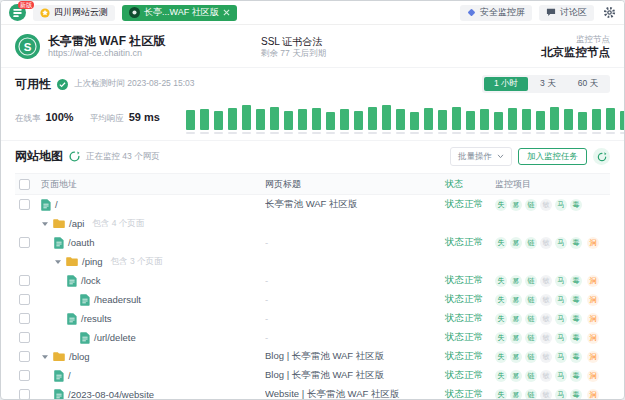 The image size is (625, 400). I want to click on page-path: /2023-08-04/website, so click(111, 394).